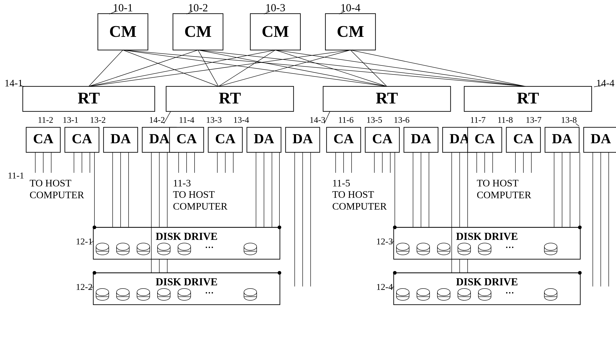 The width and height of the screenshot is (616, 364). I want to click on svg-text: 12-3, so click(384, 241).